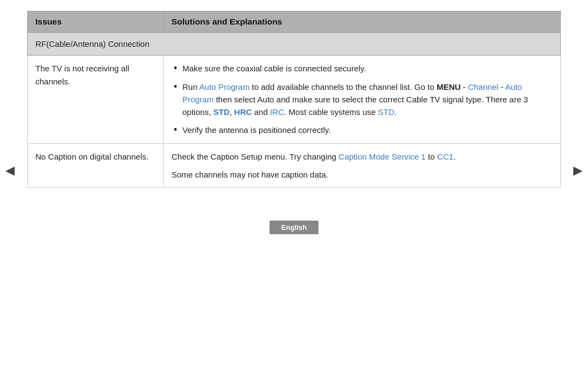 This screenshot has height=384, width=588. What do you see at coordinates (362, 130) in the screenshot?
I see `list-item: Verify the antenna is positioned correct…` at bounding box center [362, 130].